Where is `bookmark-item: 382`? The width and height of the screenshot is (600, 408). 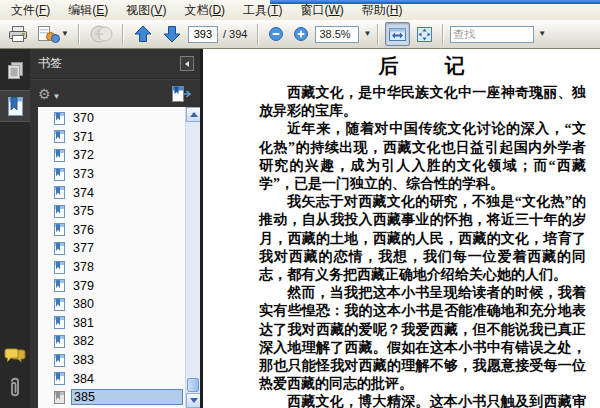
bookmark-item: 382 is located at coordinates (112, 342).